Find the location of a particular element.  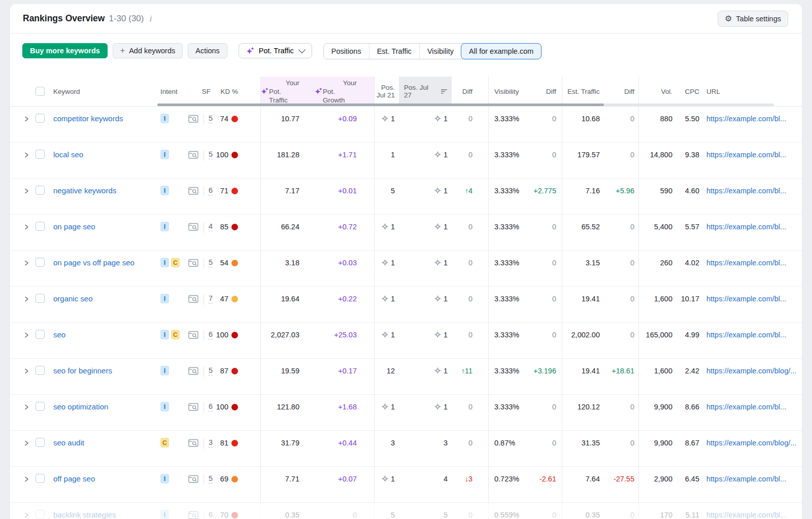

pot-growth-value: +0.01 is located at coordinates (344, 196).